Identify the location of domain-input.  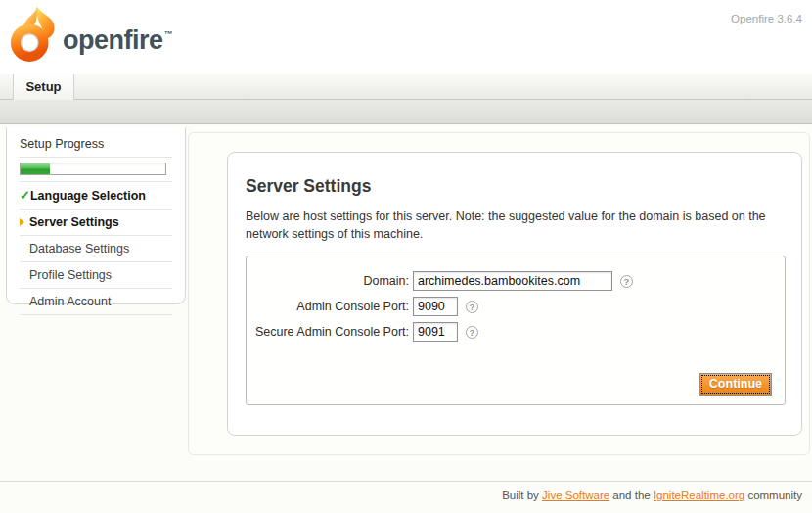
(513, 281).